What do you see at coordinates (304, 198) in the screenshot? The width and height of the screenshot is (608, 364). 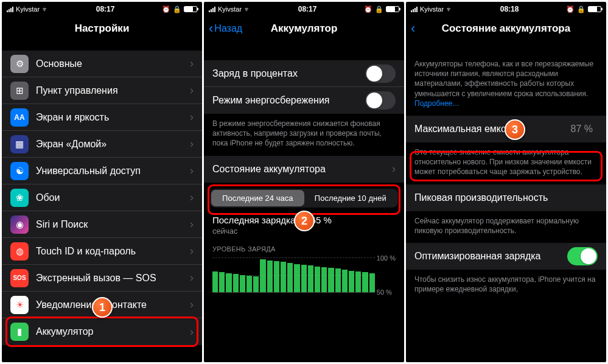 I see `segmented-control: Последние 24 часа Последние 10 дней` at bounding box center [304, 198].